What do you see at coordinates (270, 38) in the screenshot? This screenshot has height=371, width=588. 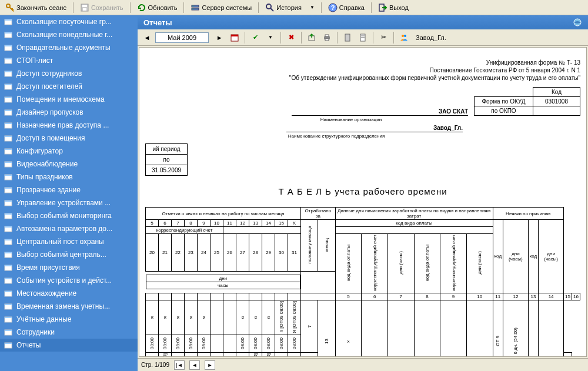 I see `check-dropdown: ▼` at bounding box center [270, 38].